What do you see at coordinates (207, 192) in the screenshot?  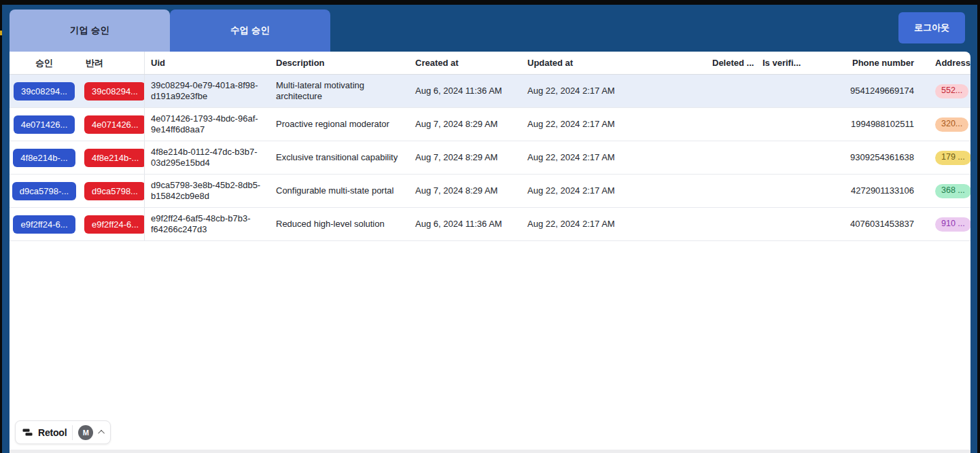 I see `uid-cell: d9ca5798-3e8b-45b2-8db5-b15842cb9e8d` at bounding box center [207, 192].